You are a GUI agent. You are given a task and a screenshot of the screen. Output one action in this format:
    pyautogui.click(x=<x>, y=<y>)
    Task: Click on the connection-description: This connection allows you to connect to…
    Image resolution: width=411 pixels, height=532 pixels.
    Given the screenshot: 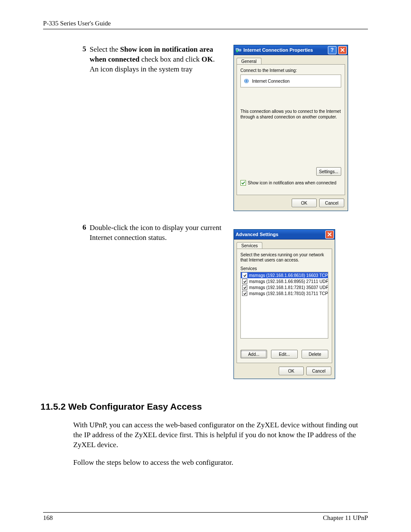 What is the action you would take?
    pyautogui.click(x=291, y=115)
    